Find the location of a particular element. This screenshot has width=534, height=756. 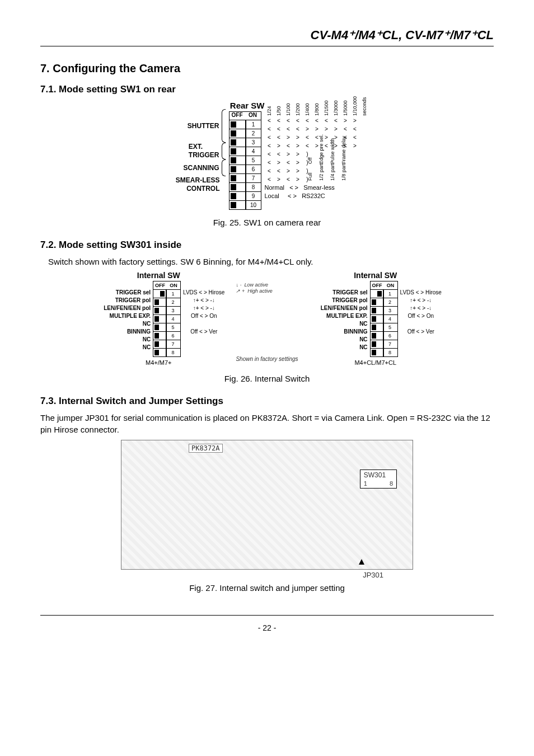

rear-smearless-row: Normal < > Smear-less is located at coordinates (317, 188).